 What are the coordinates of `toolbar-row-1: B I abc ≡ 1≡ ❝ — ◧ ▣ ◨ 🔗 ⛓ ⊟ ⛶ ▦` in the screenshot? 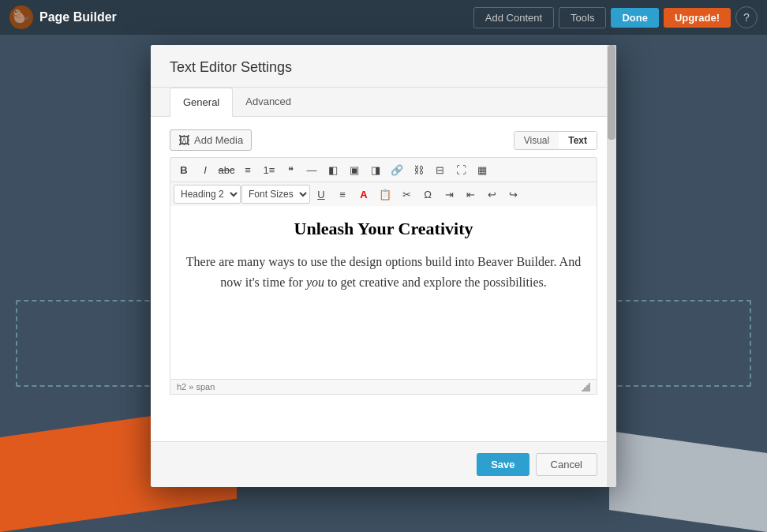 It's located at (384, 170).